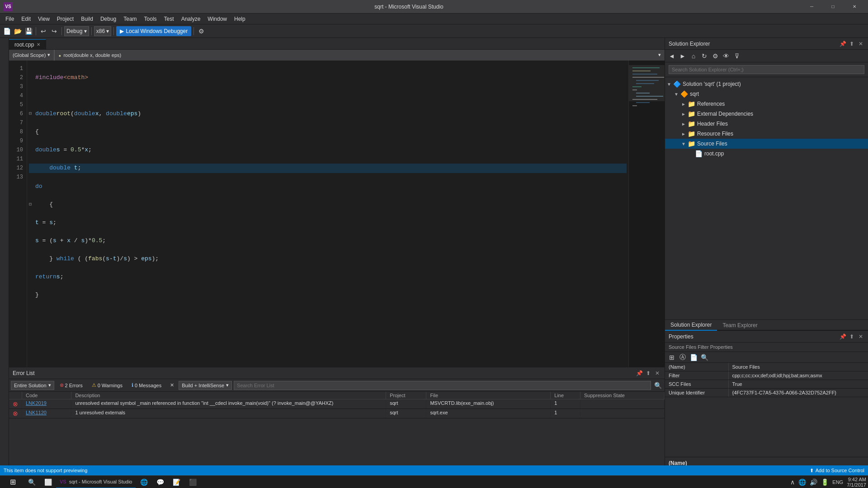 Image resolution: width=868 pixels, height=488 pixels. I want to click on tray-network-icon: 🌐, so click(802, 482).